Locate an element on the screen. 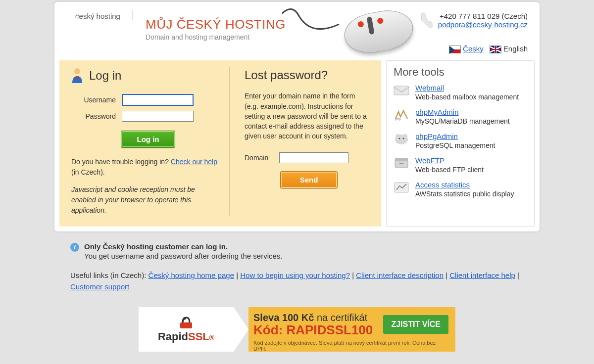 Image resolution: width=594 pixels, height=364 pixels. login-section: Log in Username Password Log in Do you h… is located at coordinates (148, 141).